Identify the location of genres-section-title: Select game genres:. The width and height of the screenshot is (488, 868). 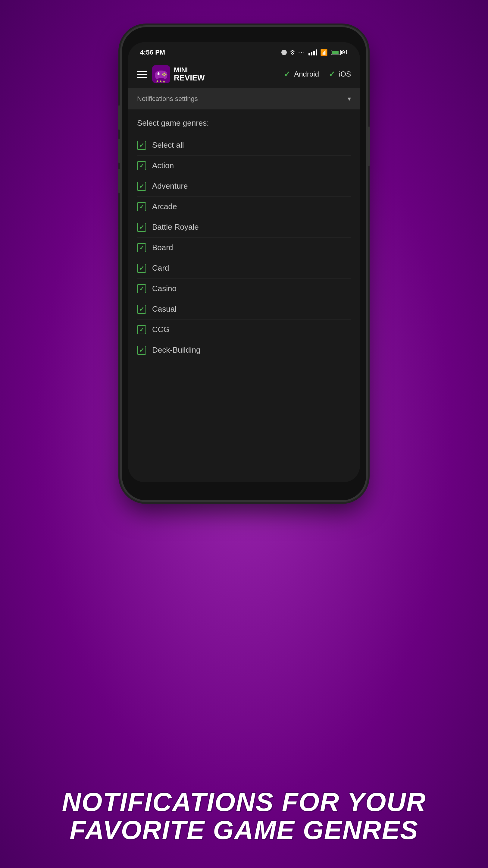
(244, 123).